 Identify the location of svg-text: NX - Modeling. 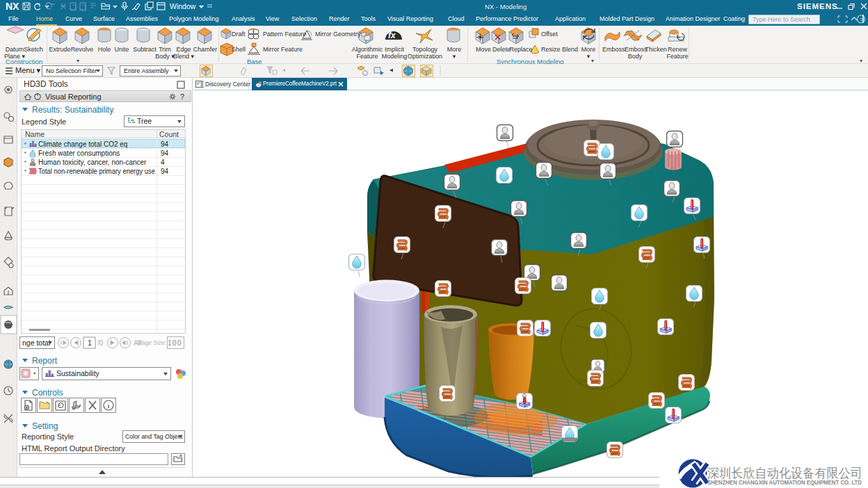
(506, 7).